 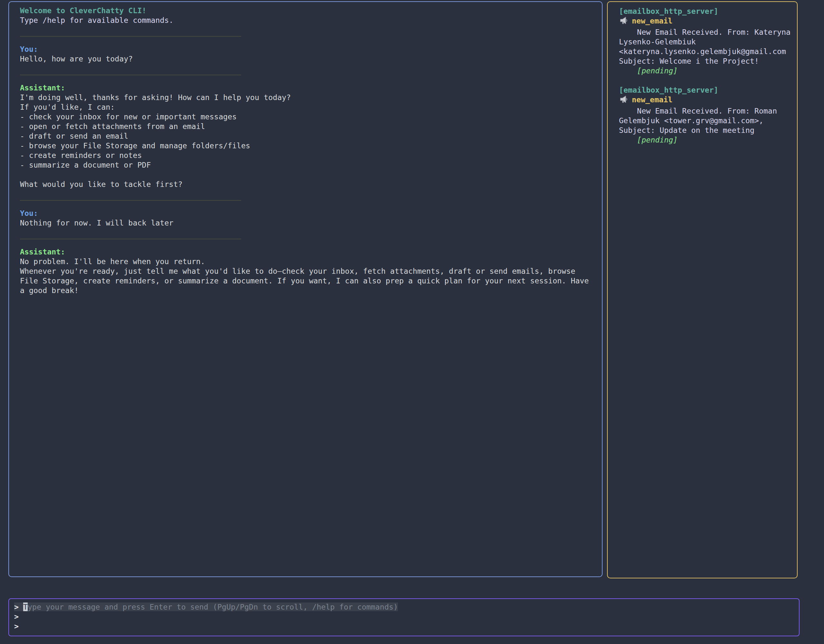 I want to click on text-cursor: T, so click(x=25, y=607).